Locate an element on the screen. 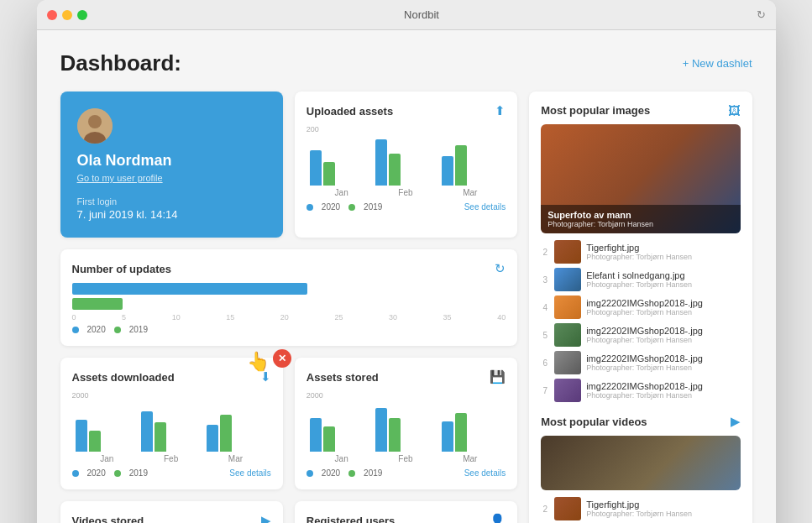 Image resolution: width=812 pixels, height=523 pixels. popular-name-7: img22202IMGshop2018-.jpg is located at coordinates (645, 386).